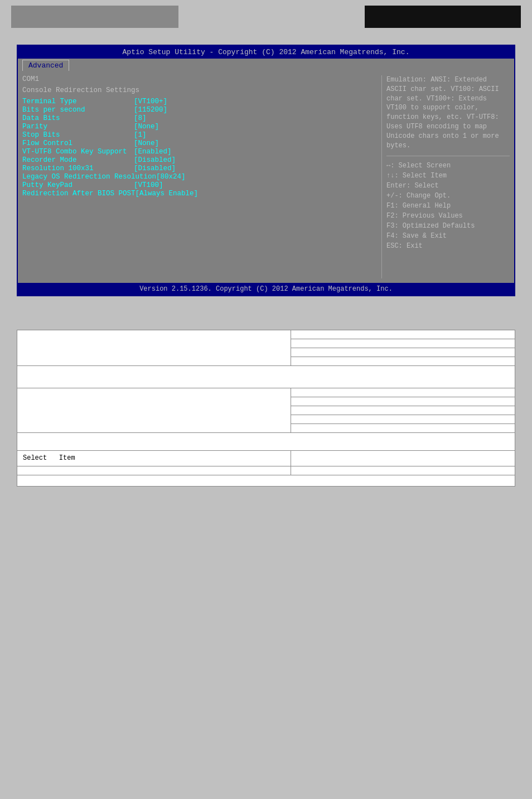 Image resolution: width=532 pixels, height=799 pixels. Describe the element at coordinates (78, 127) in the screenshot. I see `bios-item-label: Parity` at that location.